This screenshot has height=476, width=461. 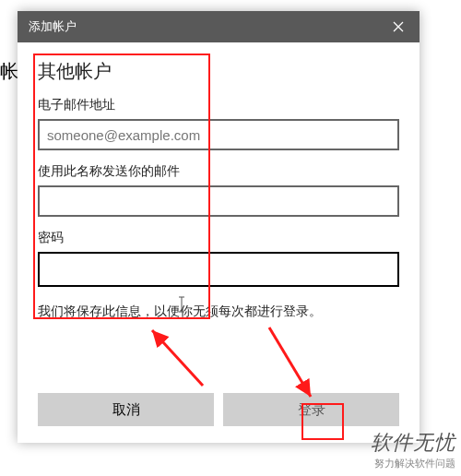 What do you see at coordinates (219, 269) in the screenshot?
I see `password-field` at bounding box center [219, 269].